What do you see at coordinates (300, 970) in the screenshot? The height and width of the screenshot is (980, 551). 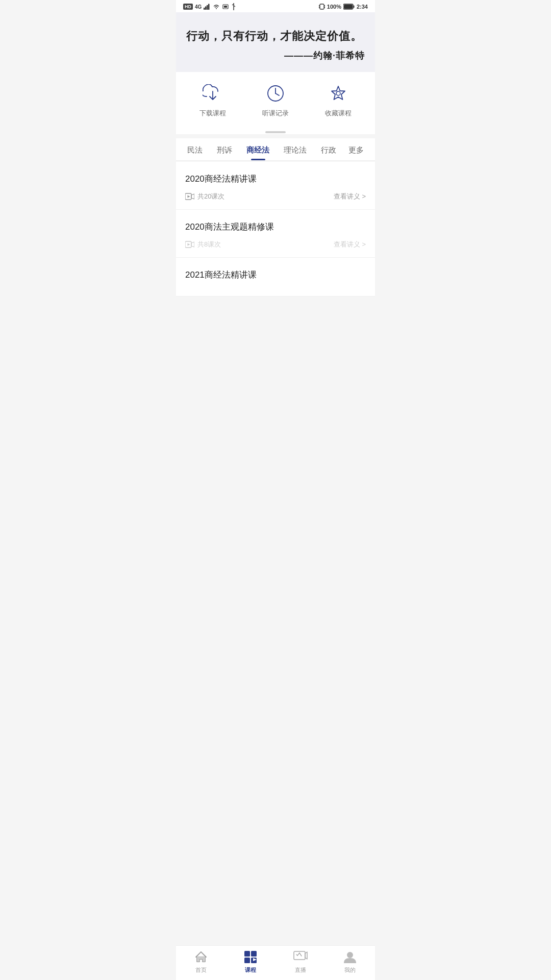 I see `nav-live-label: 直播` at bounding box center [300, 970].